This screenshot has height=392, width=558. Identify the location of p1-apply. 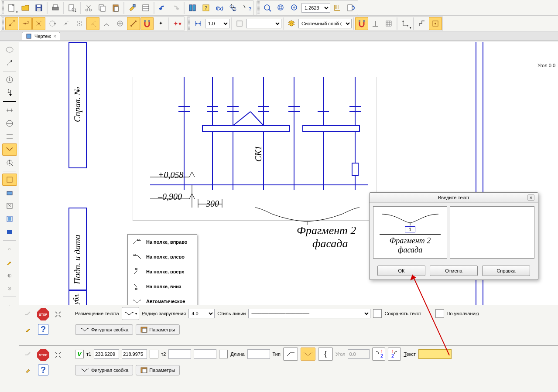
(28, 314).